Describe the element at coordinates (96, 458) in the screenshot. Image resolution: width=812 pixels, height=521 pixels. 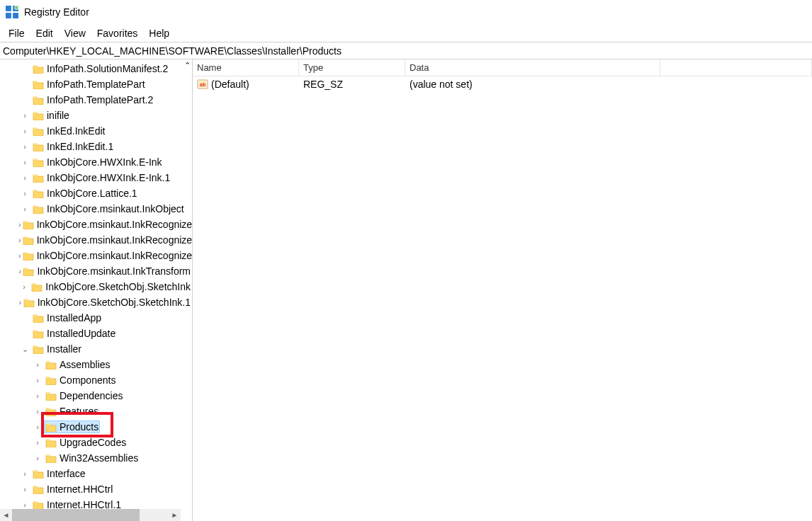
I see `tree-item: ›Win32Assemblies` at that location.